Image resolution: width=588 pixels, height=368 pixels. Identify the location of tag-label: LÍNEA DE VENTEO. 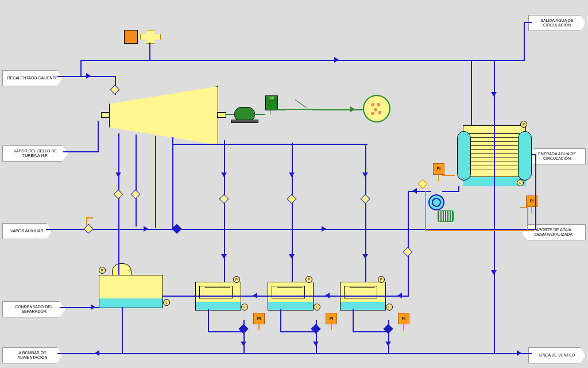
(557, 355).